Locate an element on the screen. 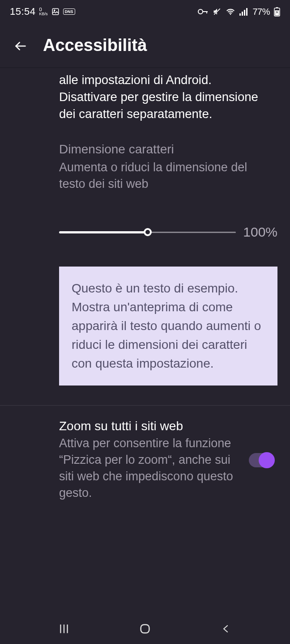  wifi-icon is located at coordinates (230, 12).